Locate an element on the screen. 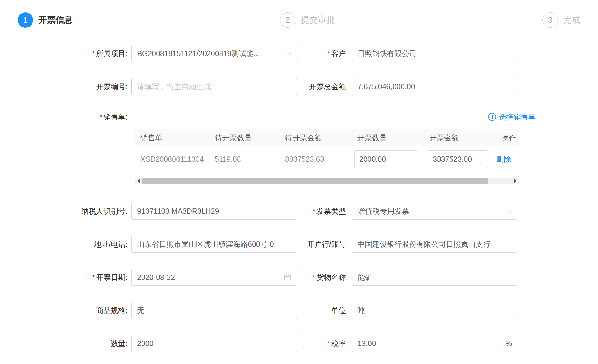 This screenshot has width=598, height=364. goods-name-label: *货物名称: is located at coordinates (324, 278).